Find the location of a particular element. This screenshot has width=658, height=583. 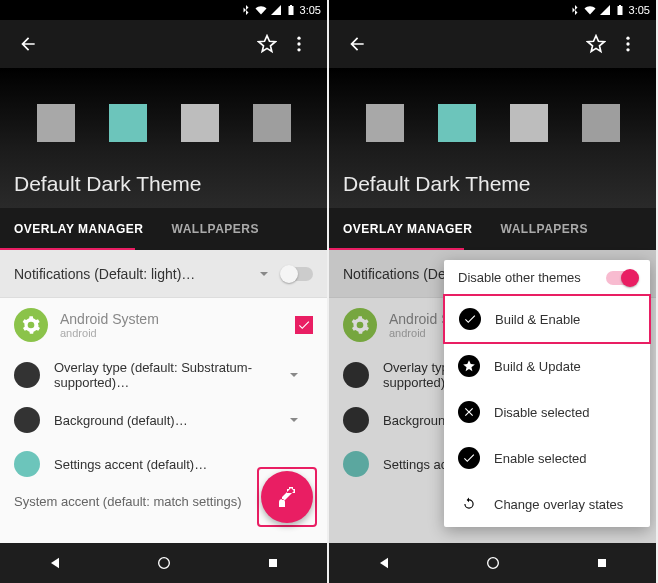

menu-build-update: Build & Update is located at coordinates (547, 366).